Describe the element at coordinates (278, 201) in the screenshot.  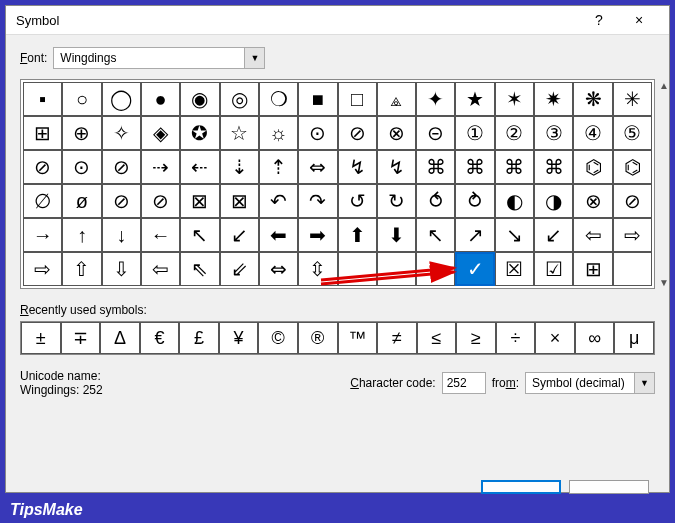
I see `symbol-cell: ↶` at that location.